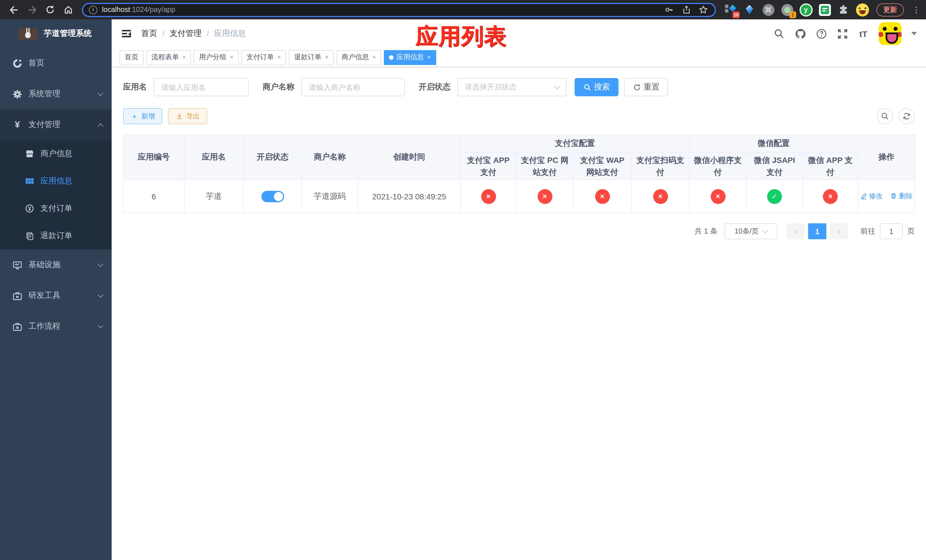  Describe the element at coordinates (885, 116) in the screenshot. I see `show-search-icon-button` at that location.